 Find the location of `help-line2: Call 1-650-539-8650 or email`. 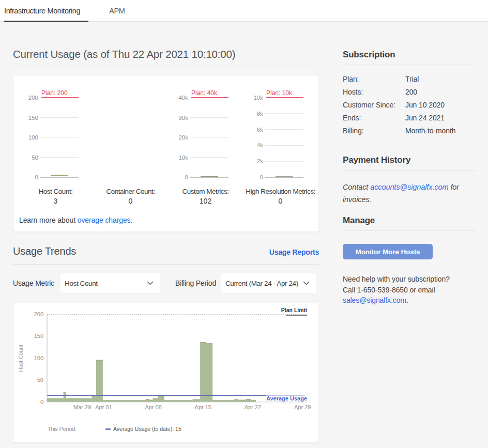

help-line2: Call 1-650-539-8650 or email is located at coordinates (389, 290).